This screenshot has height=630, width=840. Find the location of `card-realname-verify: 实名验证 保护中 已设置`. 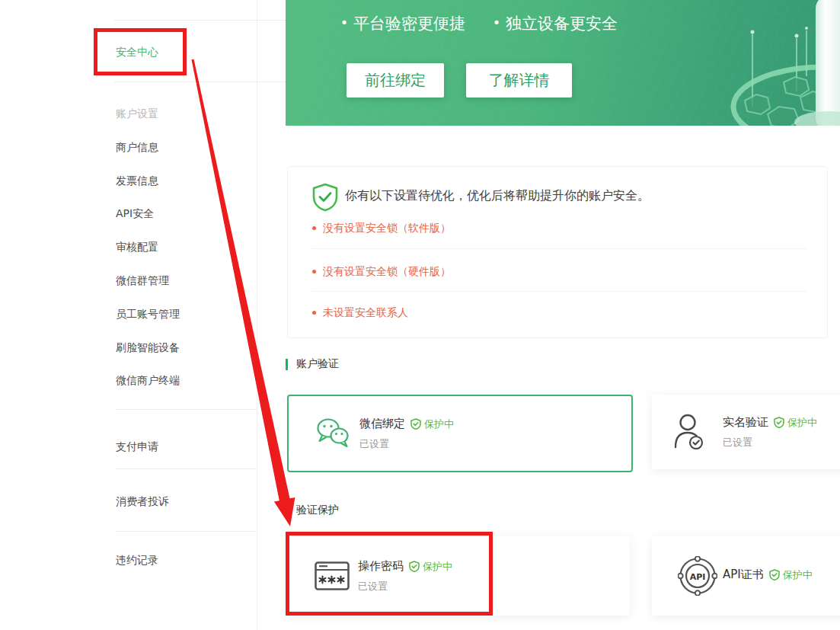

card-realname-verify: 实名验证 保护中 已设置 is located at coordinates (746, 432).